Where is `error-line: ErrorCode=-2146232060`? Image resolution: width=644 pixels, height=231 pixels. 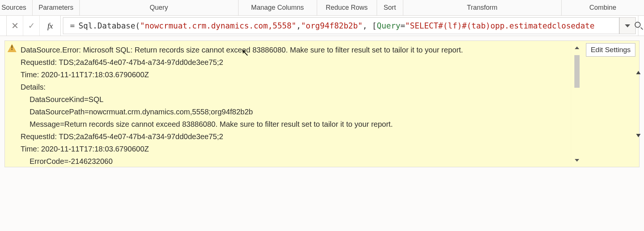
error-line: ErrorCode=-2146232060 is located at coordinates (294, 161).